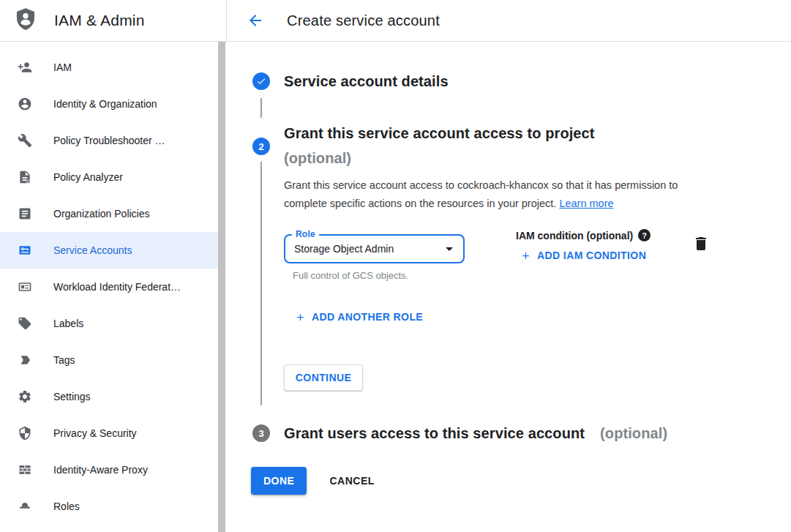  What do you see at coordinates (25, 397) in the screenshot?
I see `gear-icon` at bounding box center [25, 397].